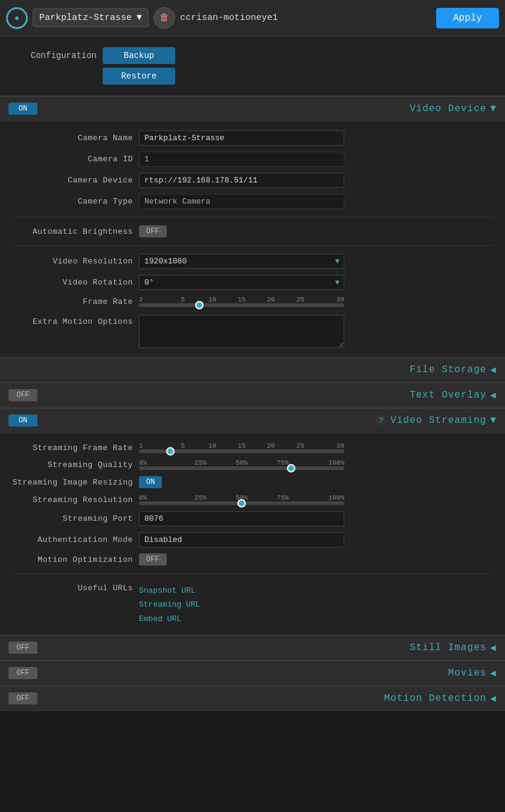 The height and width of the screenshot is (812, 505). What do you see at coordinates (169, 605) in the screenshot?
I see `useful-urls-list: Snapshot URL Streaming URL Embed URL` at bounding box center [169, 605].